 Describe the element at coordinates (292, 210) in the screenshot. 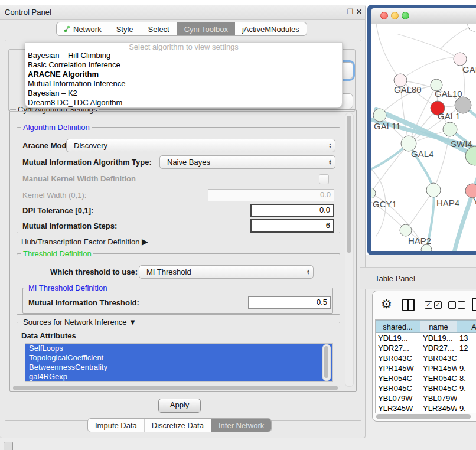

I see `dpi-tolerance-field: 0.0` at that location.